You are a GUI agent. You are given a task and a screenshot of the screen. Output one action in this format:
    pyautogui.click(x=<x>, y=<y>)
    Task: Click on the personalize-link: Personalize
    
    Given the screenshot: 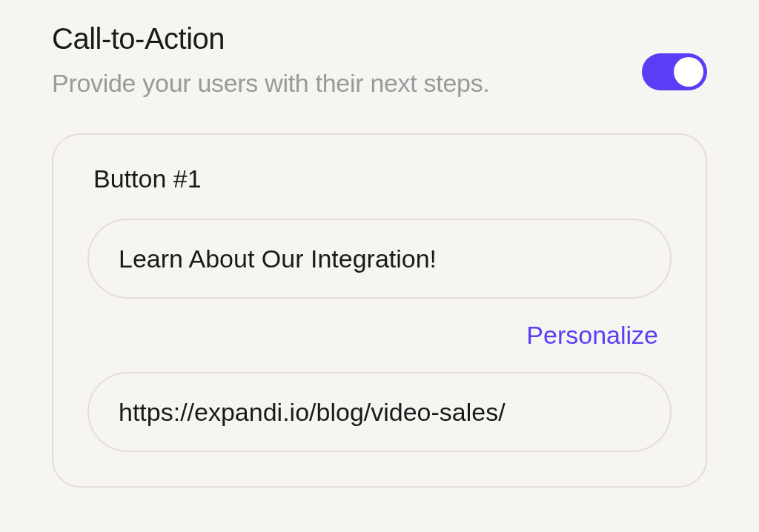 What is the action you would take?
    pyautogui.click(x=592, y=335)
    